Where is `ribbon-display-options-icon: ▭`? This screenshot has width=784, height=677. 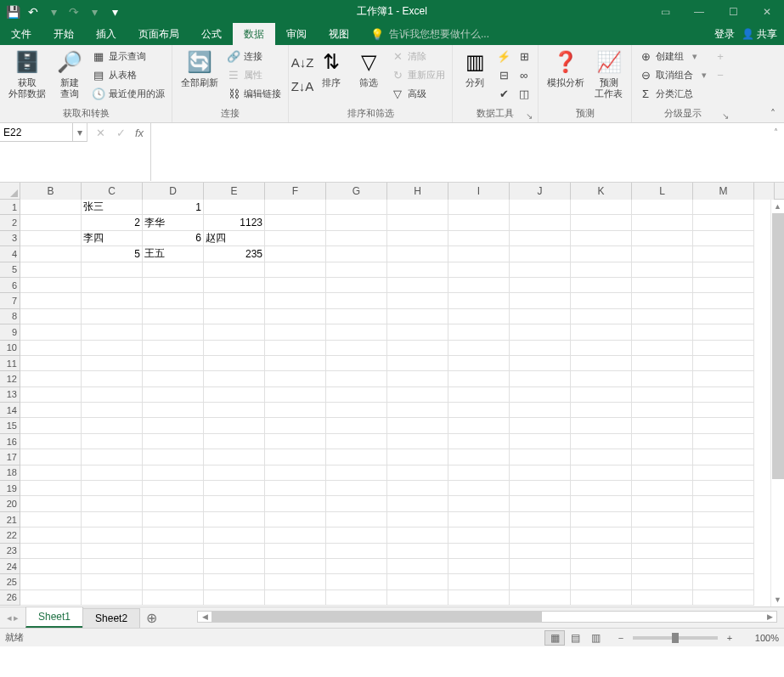
ribbon-display-options-icon: ▭ is located at coordinates (665, 12).